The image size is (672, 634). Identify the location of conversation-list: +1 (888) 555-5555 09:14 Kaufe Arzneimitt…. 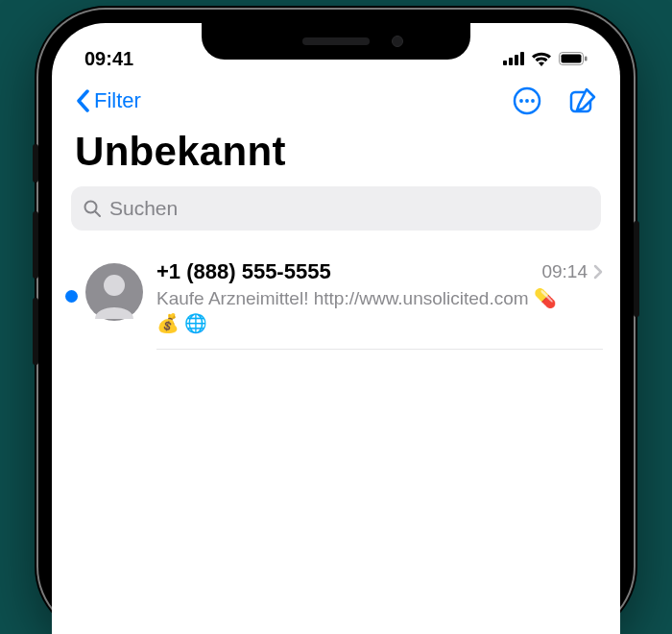
(336, 298).